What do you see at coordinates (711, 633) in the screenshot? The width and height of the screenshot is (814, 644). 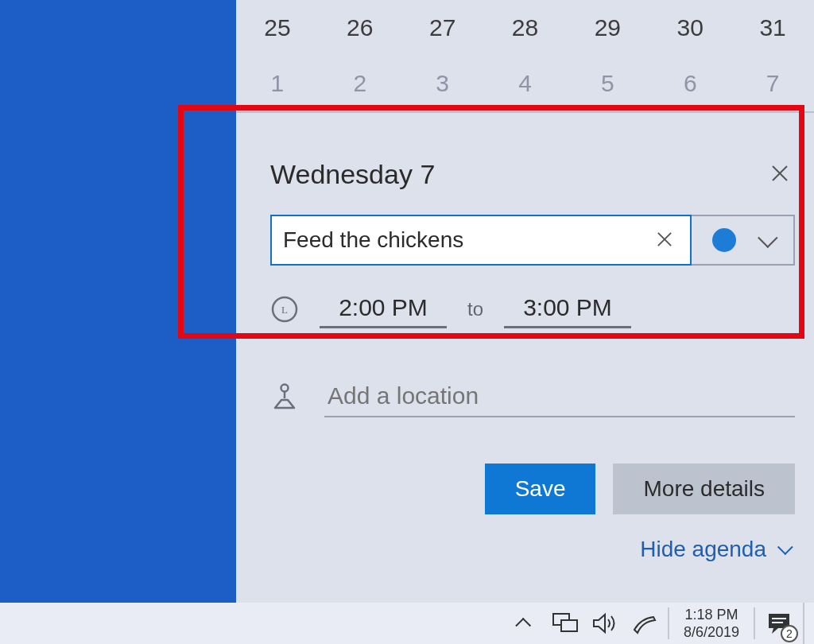 I see `taskbar-date: 8/6/2019` at bounding box center [711, 633].